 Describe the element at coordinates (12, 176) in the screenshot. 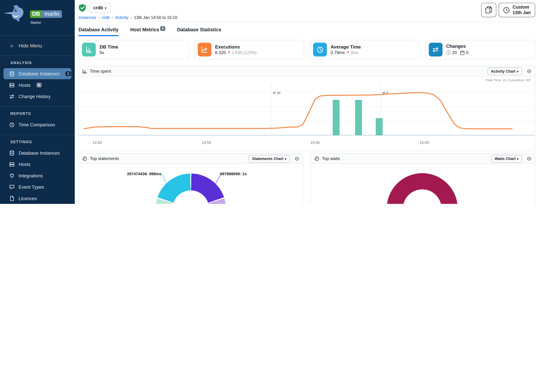

I see `plug-icon` at that location.